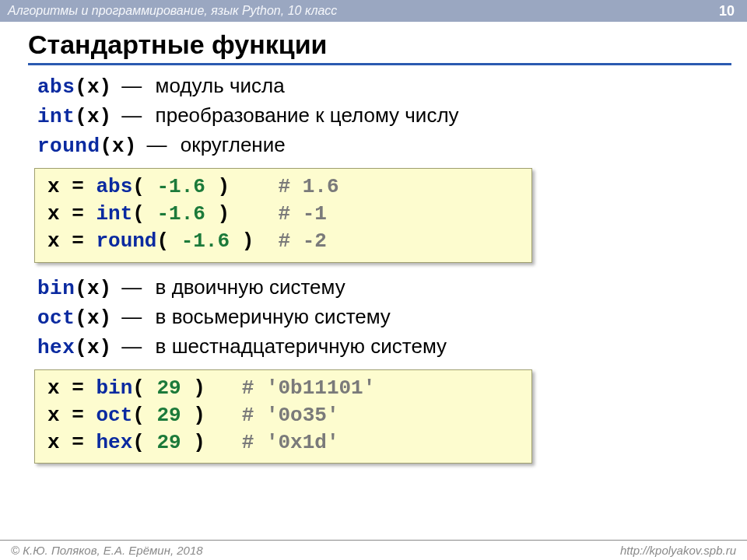  I want to click on breadcrumb: Алгоритмы и программирование, язык Pytho…, so click(173, 11).